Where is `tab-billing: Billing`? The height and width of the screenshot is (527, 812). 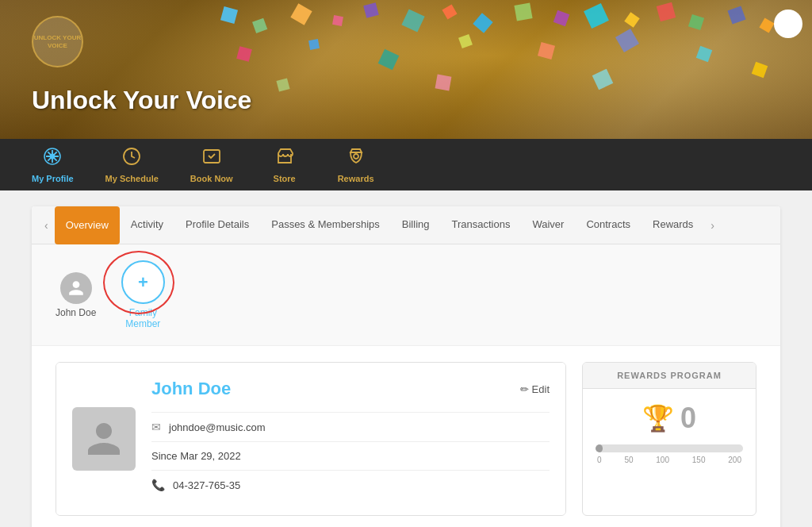
tab-billing: Billing is located at coordinates (416, 225).